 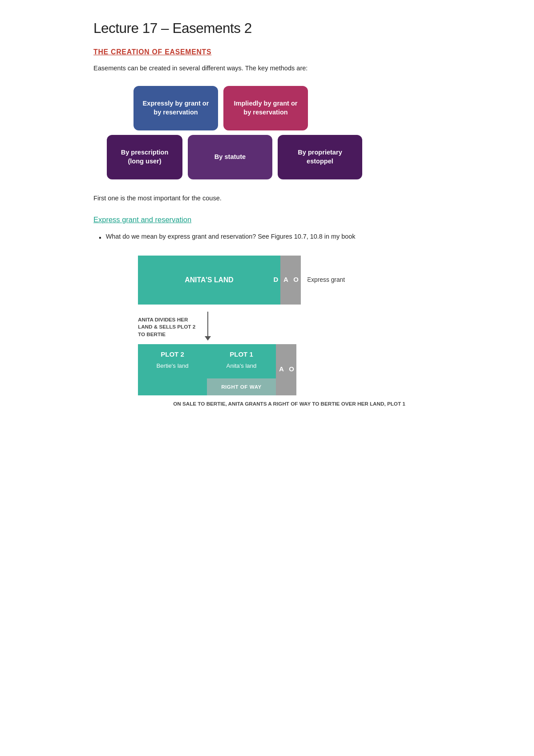 I want to click on arrow-down, so click(x=208, y=326).